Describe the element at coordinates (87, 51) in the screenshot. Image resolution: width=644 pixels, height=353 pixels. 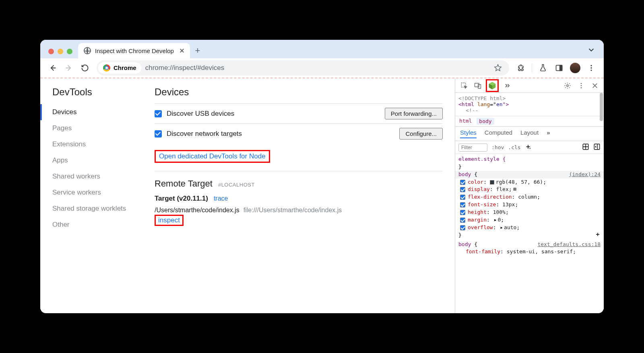
I see `globe-icon` at that location.